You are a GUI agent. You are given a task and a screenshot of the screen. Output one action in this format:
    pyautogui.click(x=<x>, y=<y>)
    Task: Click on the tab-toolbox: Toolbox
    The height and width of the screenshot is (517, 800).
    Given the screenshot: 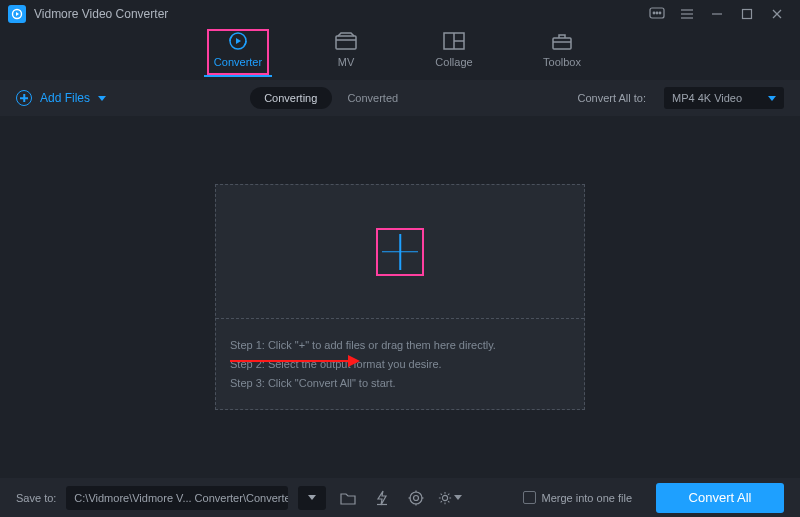 What is the action you would take?
    pyautogui.click(x=562, y=52)
    